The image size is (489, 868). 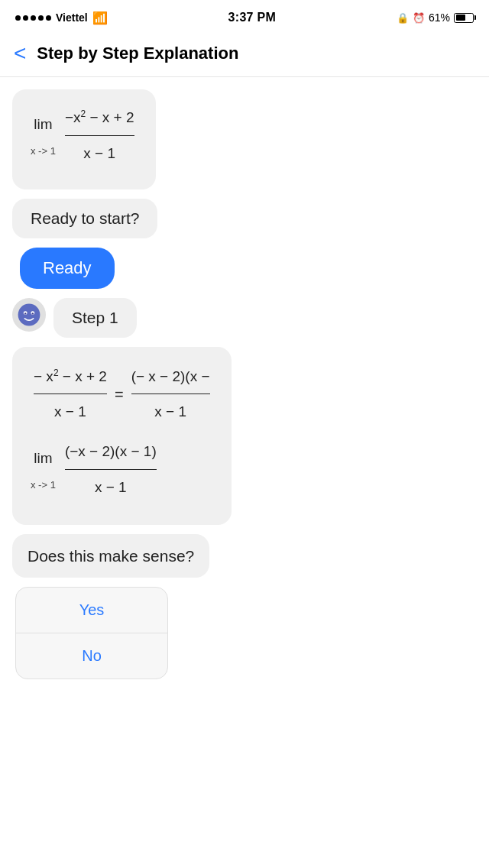 I want to click on top-formula-math: lim x -> 1 −x2 − x + 2 x − 1, so click(x=84, y=136).